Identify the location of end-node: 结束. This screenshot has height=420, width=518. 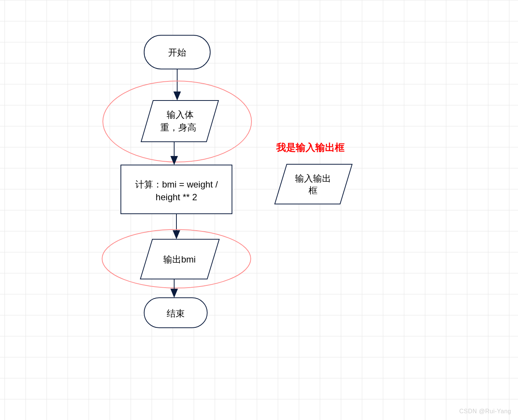
(176, 313).